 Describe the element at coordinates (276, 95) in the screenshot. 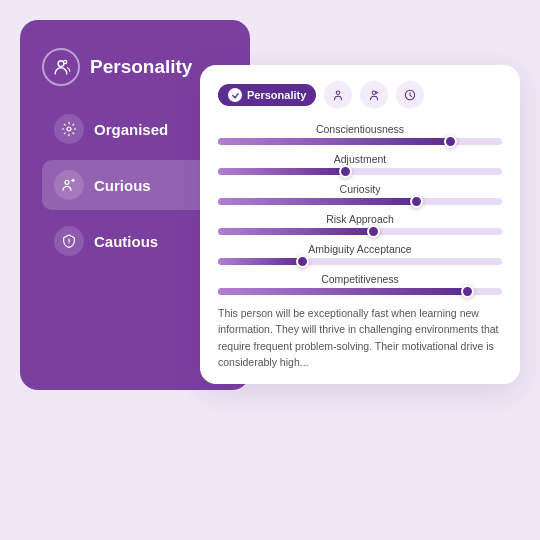

I see `badge-label: Personality` at that location.